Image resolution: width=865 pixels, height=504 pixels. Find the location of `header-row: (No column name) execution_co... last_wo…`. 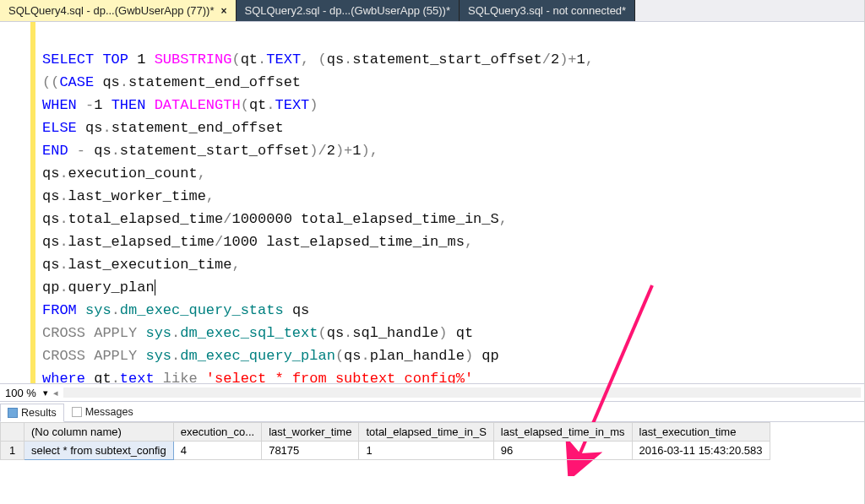

header-row: (No column name) execution_co... last_wo… is located at coordinates (385, 432).